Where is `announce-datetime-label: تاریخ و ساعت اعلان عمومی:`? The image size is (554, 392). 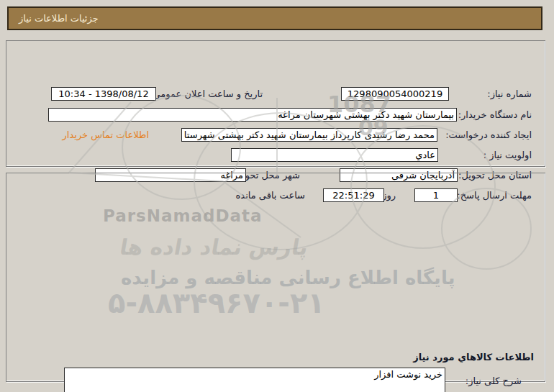 announce-datetime-label: تاریخ و ساعت اعلان عمومی: is located at coordinates (206, 94).